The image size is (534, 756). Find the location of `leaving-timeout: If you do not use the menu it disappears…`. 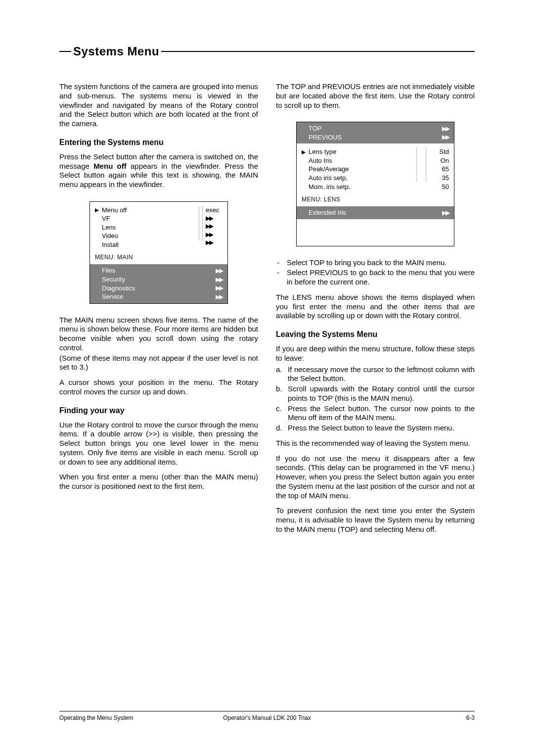

leaving-timeout: If you do not use the menu it disappears… is located at coordinates (375, 477).